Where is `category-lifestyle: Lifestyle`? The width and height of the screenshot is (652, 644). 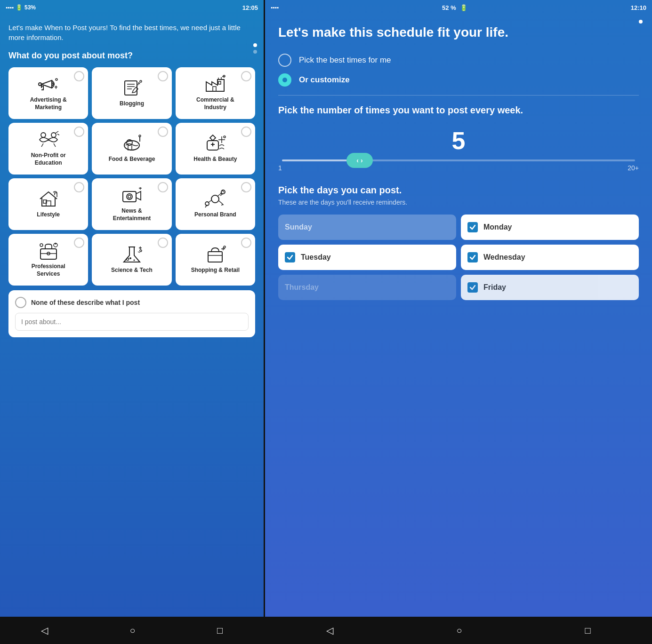
category-lifestyle: Lifestyle is located at coordinates (48, 204).